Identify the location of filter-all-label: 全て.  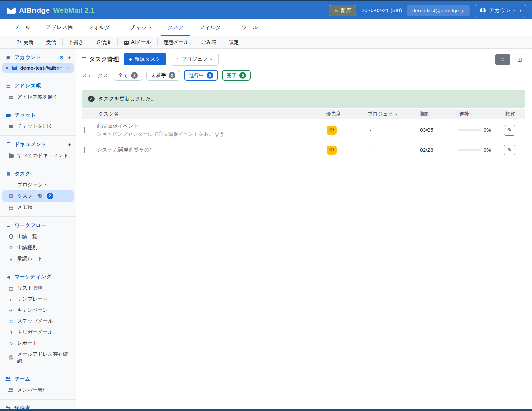
(124, 75).